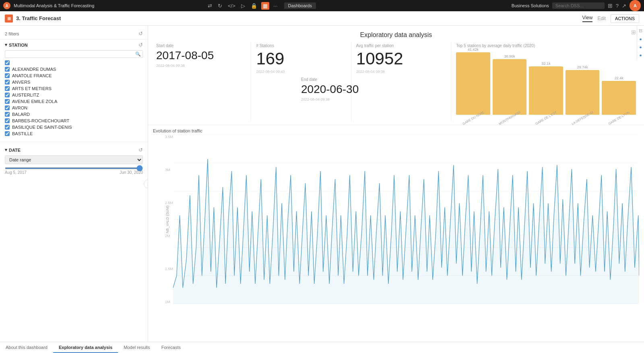  I want to click on dashboard-icon: ▦, so click(265, 6).